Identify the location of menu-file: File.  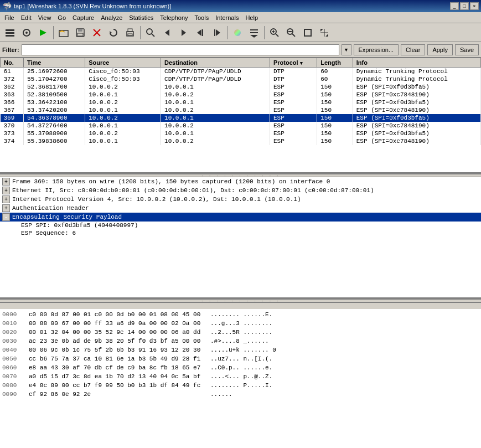
(9, 18).